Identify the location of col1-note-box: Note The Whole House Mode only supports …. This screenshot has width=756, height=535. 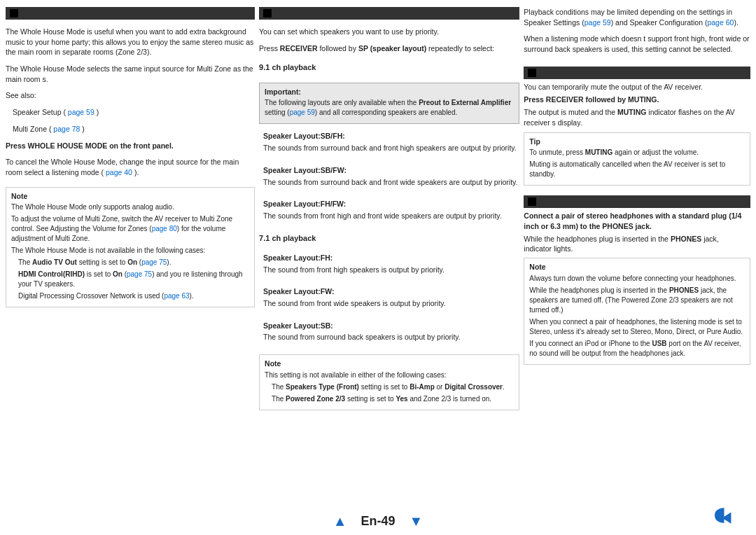
(130, 248).